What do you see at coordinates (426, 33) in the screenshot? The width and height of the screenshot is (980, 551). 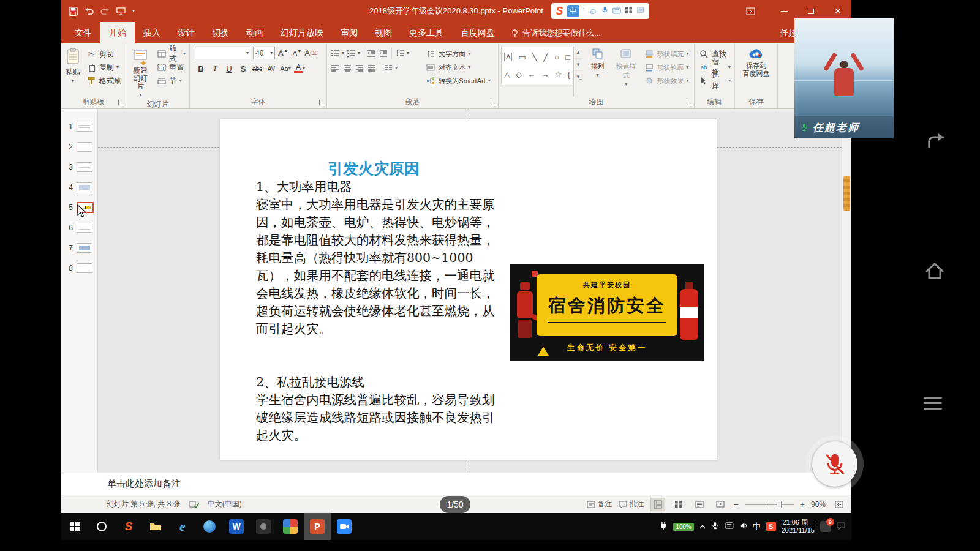 I see `tab-more-tools: 更多工具` at bounding box center [426, 33].